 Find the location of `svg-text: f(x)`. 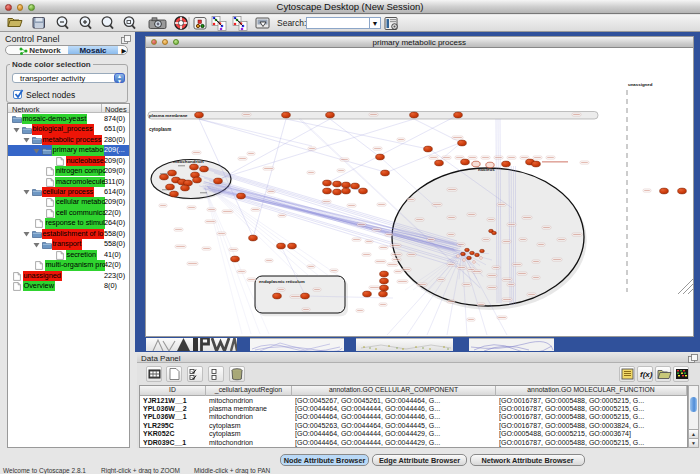

svg-text: f(x) is located at coordinates (646, 374).